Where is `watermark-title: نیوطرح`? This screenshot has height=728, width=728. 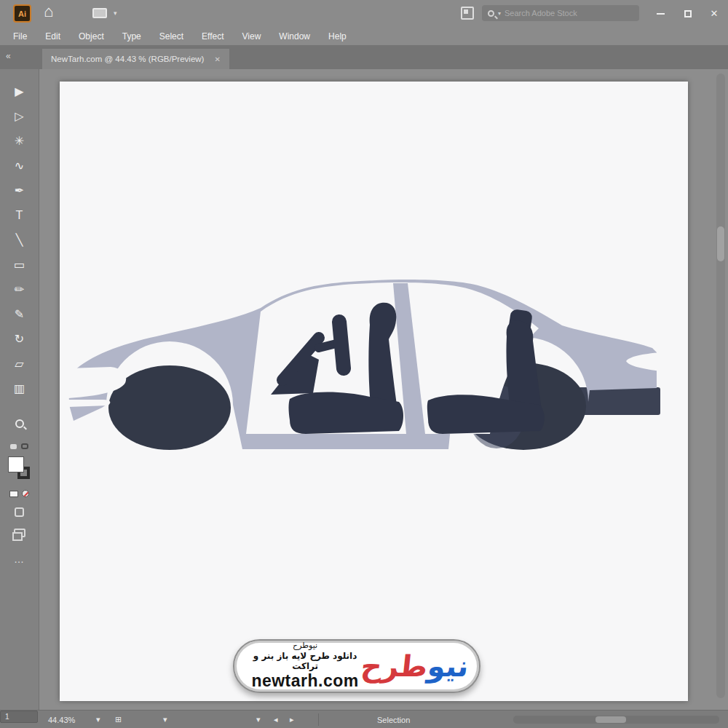 watermark-title: نیوطرح is located at coordinates (305, 646).